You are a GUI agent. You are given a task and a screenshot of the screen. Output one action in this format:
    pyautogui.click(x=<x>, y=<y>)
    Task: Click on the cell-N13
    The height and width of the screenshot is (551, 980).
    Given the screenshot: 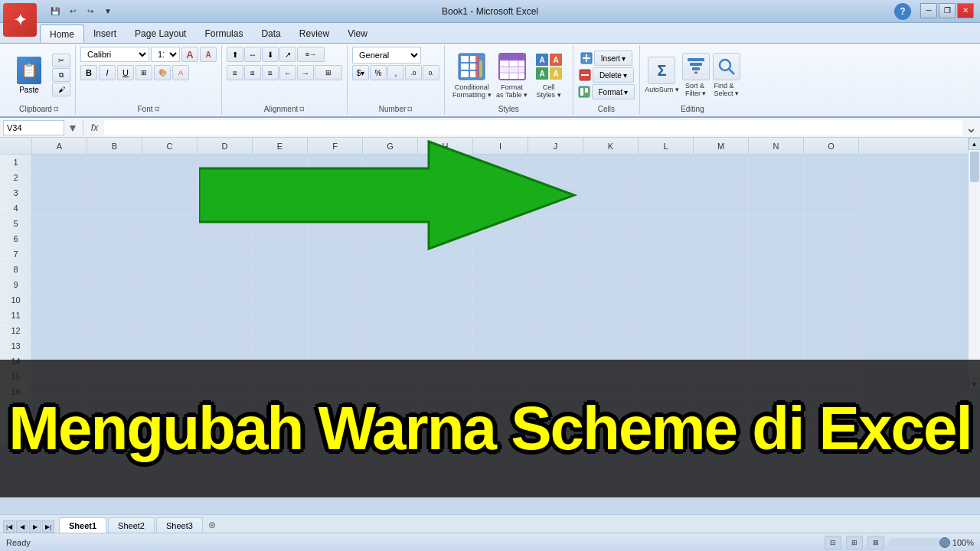 What is the action you would take?
    pyautogui.click(x=776, y=346)
    